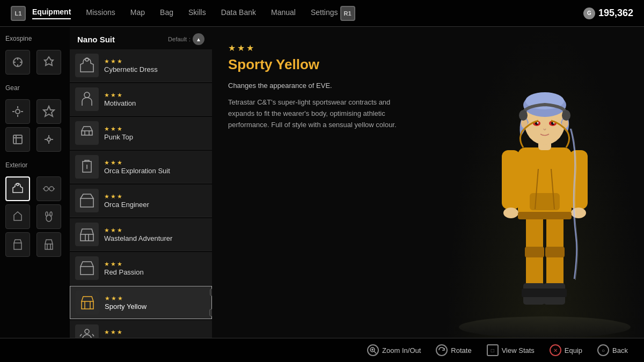 Image resolution: width=644 pixels, height=362 pixels. Describe the element at coordinates (589, 13) in the screenshot. I see `currency-icon: G` at that location.